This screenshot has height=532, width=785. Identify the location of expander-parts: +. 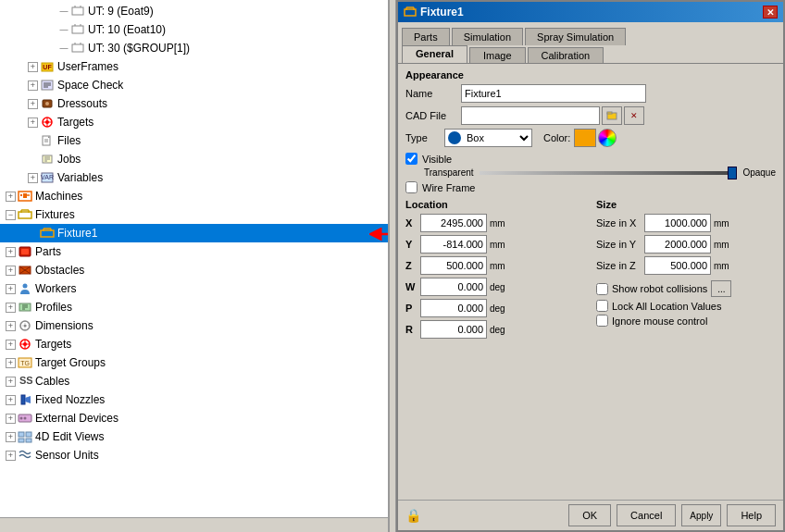
(11, 252).